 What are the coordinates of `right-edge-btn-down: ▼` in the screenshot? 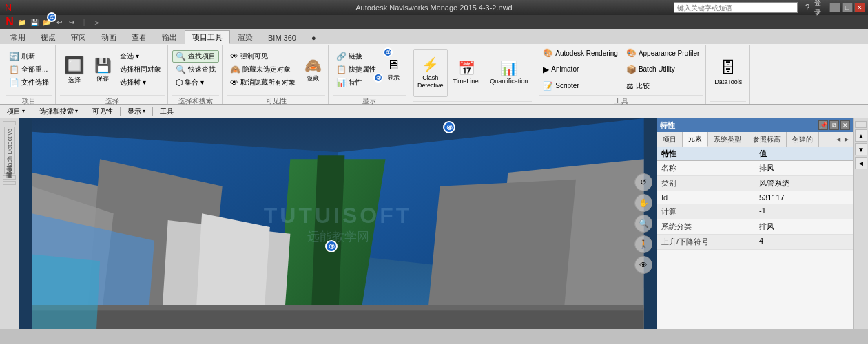 It's located at (861, 149).